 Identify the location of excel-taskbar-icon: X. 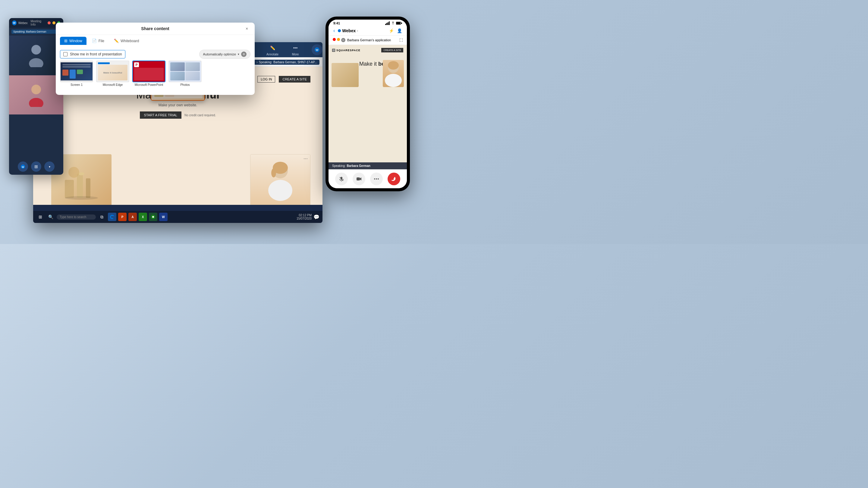
(143, 217).